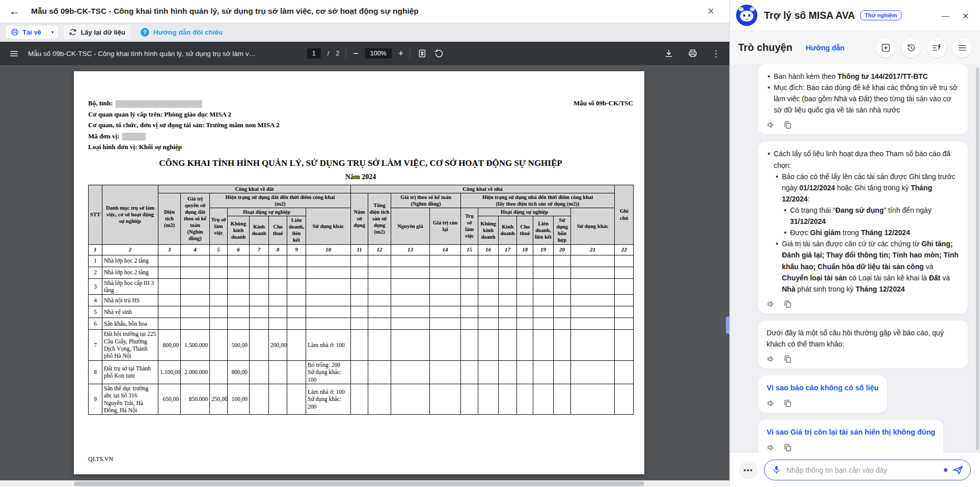  Describe the element at coordinates (863, 470) in the screenshot. I see `message-input` at that location.